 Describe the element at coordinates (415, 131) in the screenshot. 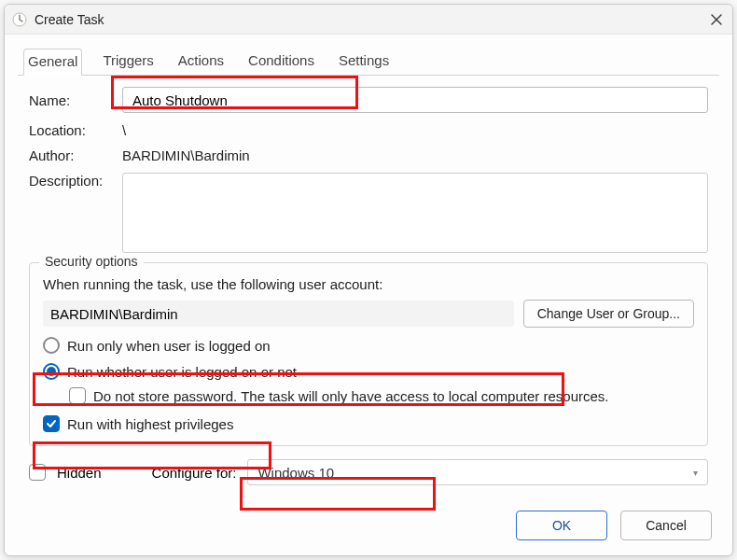

I see `location-value: \` at that location.